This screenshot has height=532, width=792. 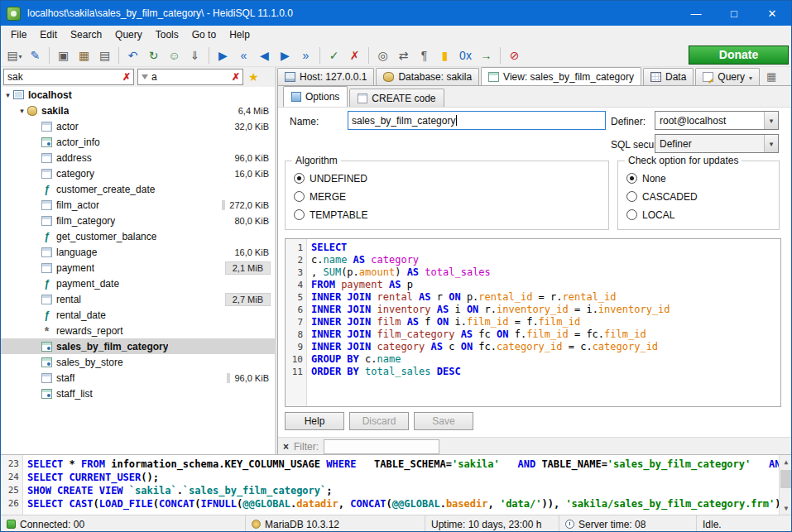 What do you see at coordinates (458, 309) in the screenshot?
I see `sql-token: i` at bounding box center [458, 309].